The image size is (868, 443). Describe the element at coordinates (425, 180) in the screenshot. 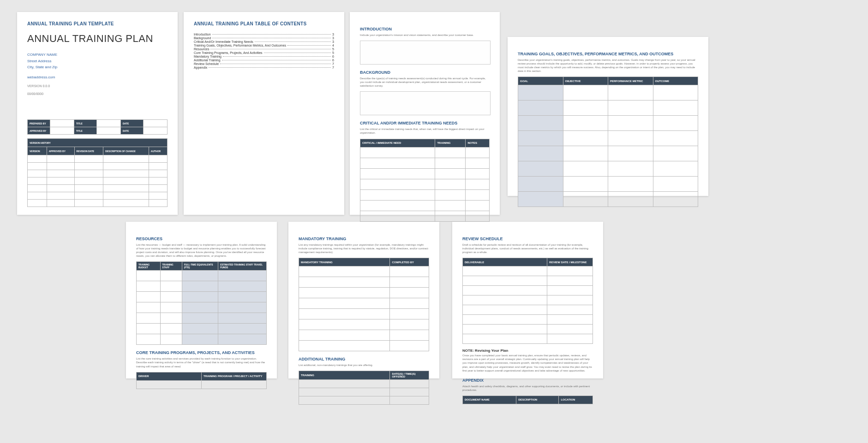

I see `critical-needs-table: CRITICAL / IMMEDIATE NEED TRAINING NOTES` at that location.